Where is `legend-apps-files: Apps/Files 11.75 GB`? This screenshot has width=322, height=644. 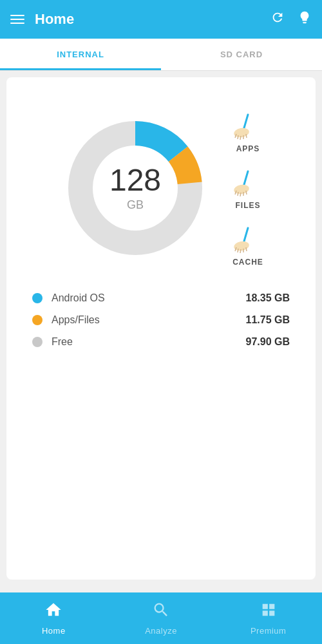
legend-apps-files: Apps/Files 11.75 GB is located at coordinates (161, 320).